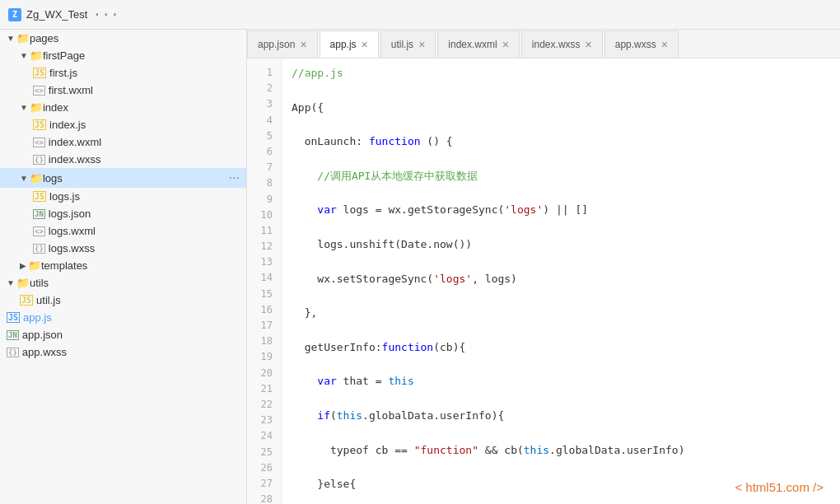 The image size is (840, 504). I want to click on tab-label-app-wxss: app.wxss, so click(636, 44).